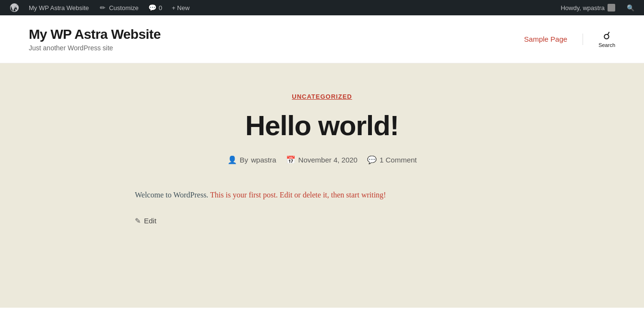 Image resolution: width=644 pixels, height=312 pixels. I want to click on category-link: UNCATEGORIZED, so click(322, 97).